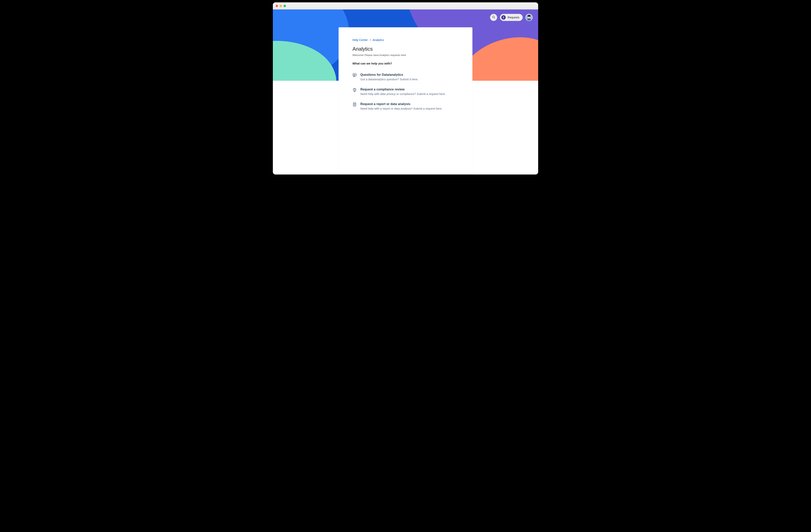 The height and width of the screenshot is (532, 811). I want to click on window-close-dot, so click(277, 6).